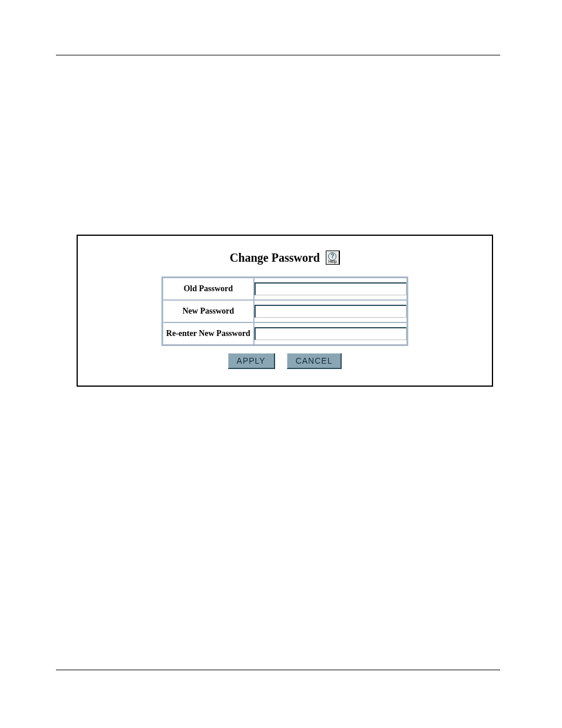 This screenshot has height=728, width=562. Describe the element at coordinates (330, 289) in the screenshot. I see `old-password-input` at that location.